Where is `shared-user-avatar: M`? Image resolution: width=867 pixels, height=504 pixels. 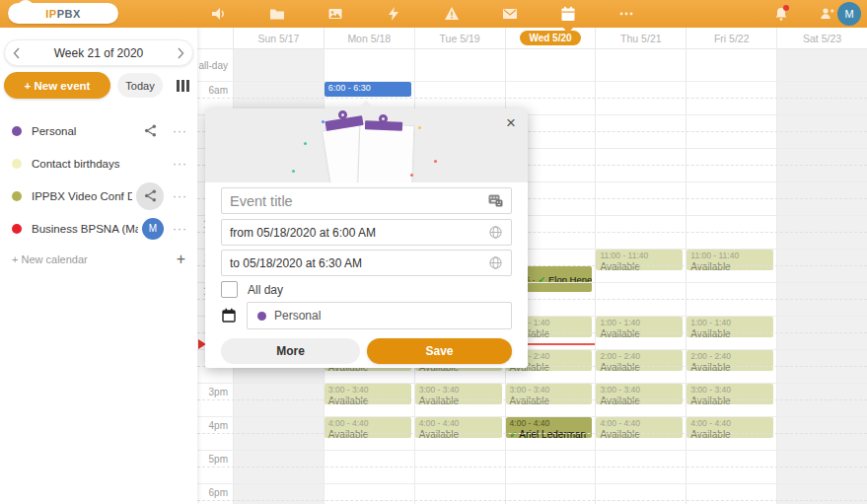
shared-user-avatar: M is located at coordinates (153, 229).